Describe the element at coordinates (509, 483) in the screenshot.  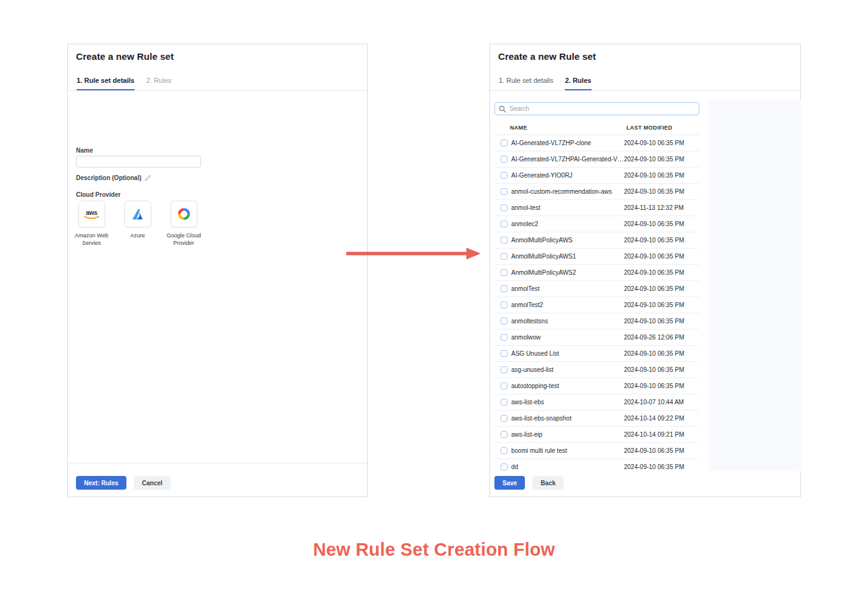
I see `save-button: Save` at that location.